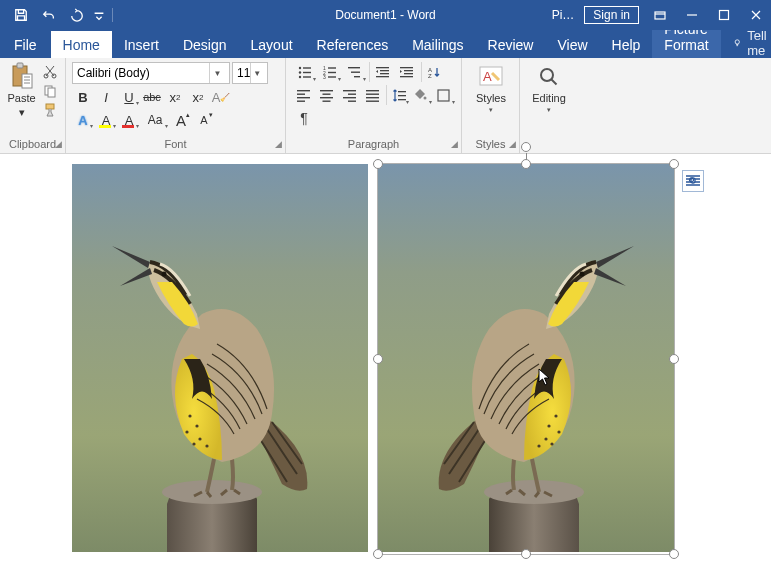 The image size is (771, 564). Describe the element at coordinates (26, 44) in the screenshot. I see `tab-file: File` at that location.